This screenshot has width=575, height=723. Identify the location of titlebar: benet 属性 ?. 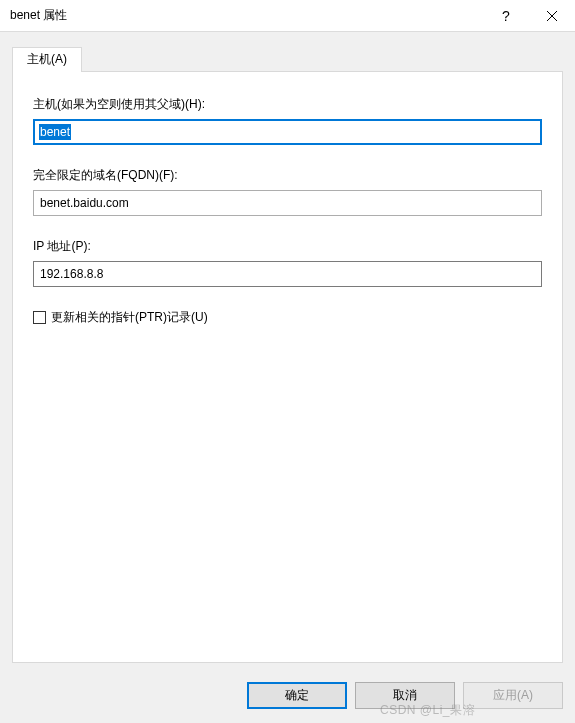
(288, 16).